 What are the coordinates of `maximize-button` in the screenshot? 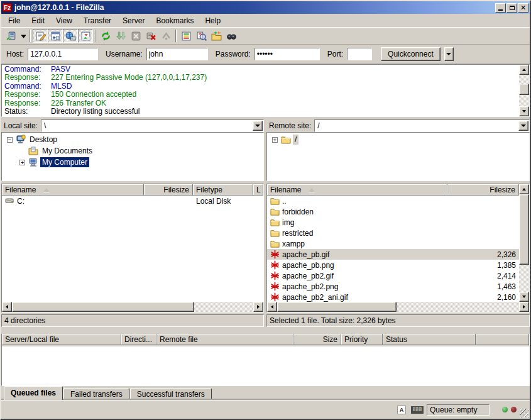 It's located at (512, 8).